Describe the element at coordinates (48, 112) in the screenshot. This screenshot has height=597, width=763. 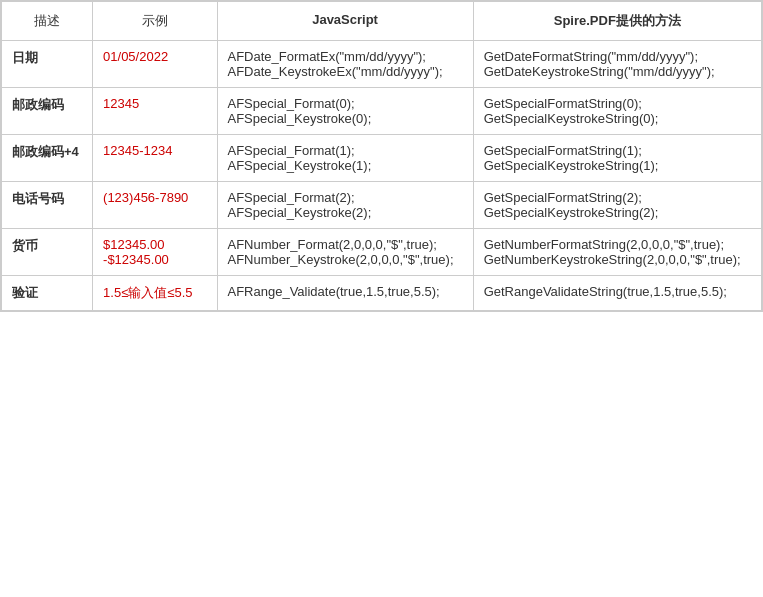
I see `cell-desc: 邮政编码` at that location.